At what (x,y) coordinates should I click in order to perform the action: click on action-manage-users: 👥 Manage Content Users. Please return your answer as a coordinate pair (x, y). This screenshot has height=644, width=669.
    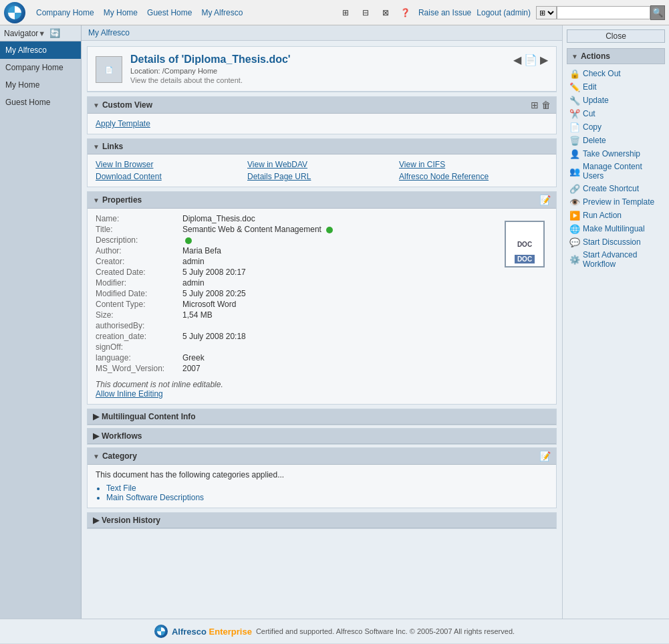
    Looking at the image, I should click on (616, 171).